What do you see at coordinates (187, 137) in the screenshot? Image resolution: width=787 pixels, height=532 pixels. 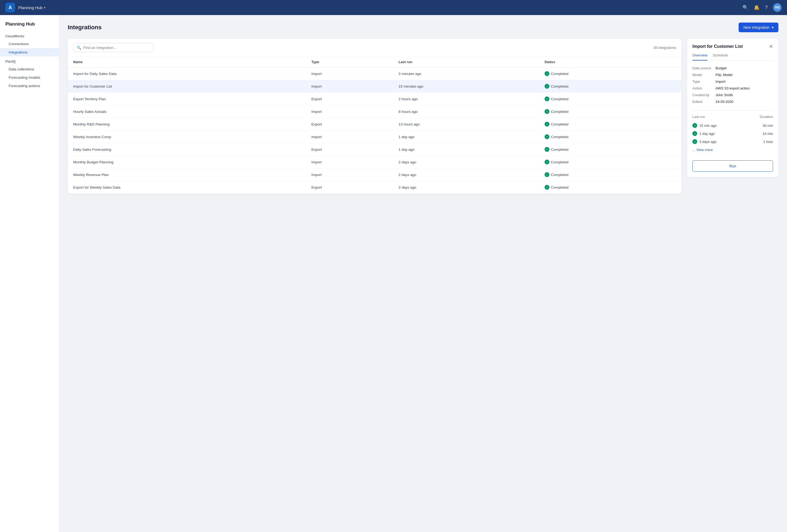 I see `row-name: Weekly Incentive Comp` at bounding box center [187, 137].